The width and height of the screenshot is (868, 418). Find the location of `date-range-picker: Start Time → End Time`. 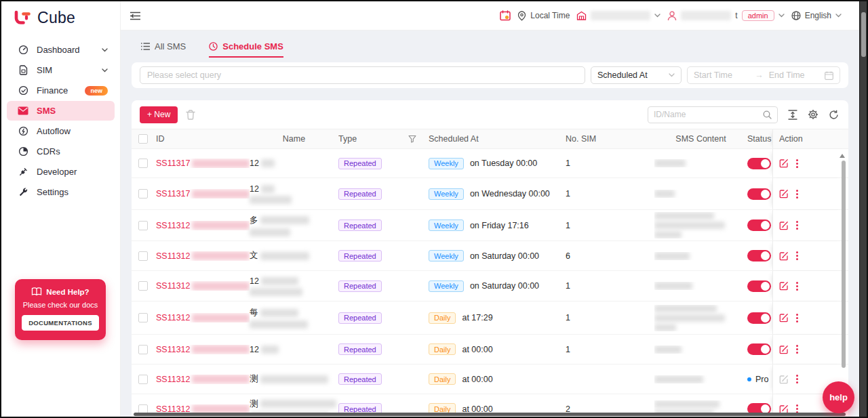

date-range-picker: Start Time → End Time is located at coordinates (764, 75).